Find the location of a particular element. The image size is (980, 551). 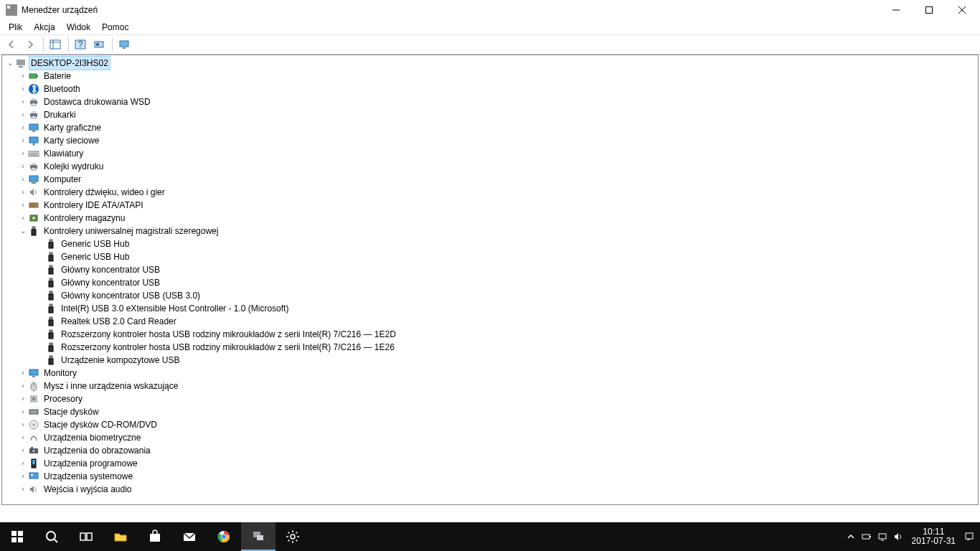

toolbar-help-button: ? is located at coordinates (80, 44).